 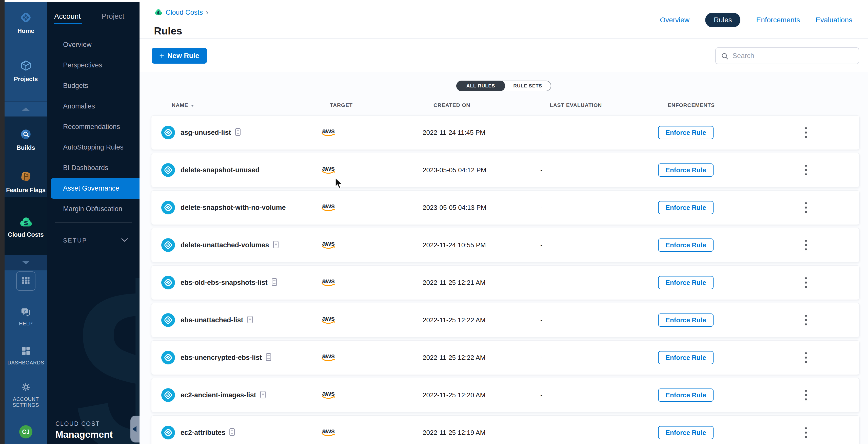 What do you see at coordinates (787, 56) in the screenshot?
I see `search-input` at bounding box center [787, 56].